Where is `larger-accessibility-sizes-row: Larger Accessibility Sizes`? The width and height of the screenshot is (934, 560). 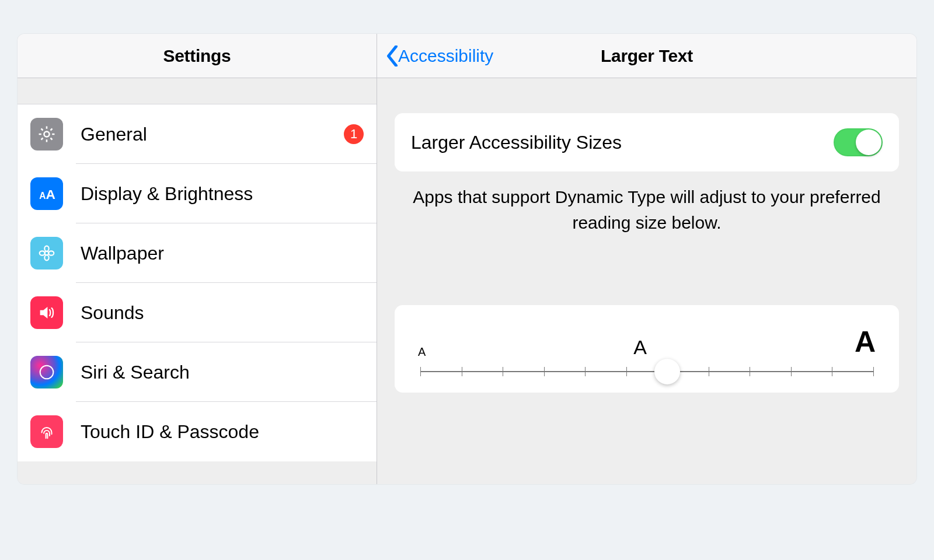 larger-accessibility-sizes-row: Larger Accessibility Sizes is located at coordinates (647, 142).